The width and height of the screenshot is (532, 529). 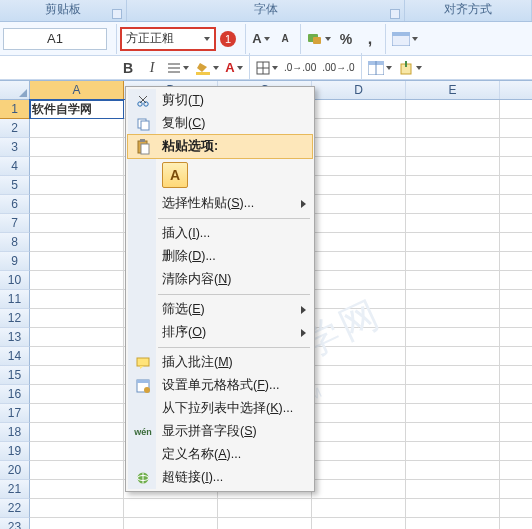 I want to click on row-header: 21, so click(x=15, y=490).